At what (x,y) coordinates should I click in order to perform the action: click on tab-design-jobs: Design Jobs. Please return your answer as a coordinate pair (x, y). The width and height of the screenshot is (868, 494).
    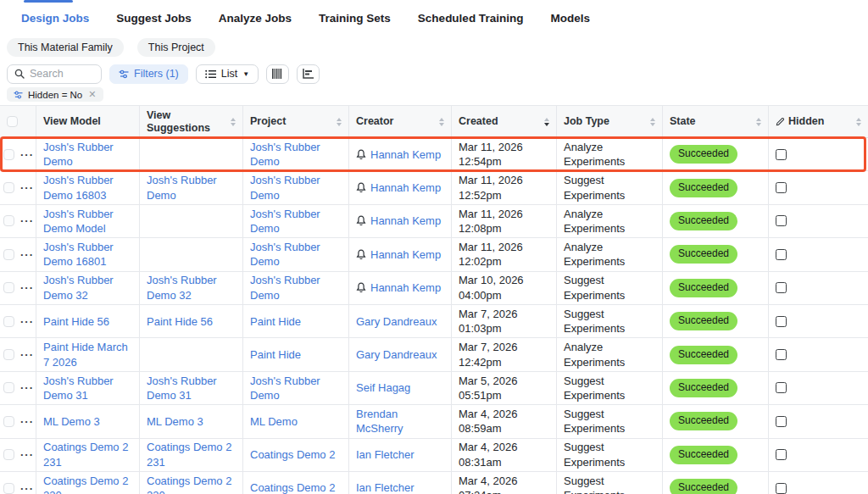
    Looking at the image, I should click on (55, 19).